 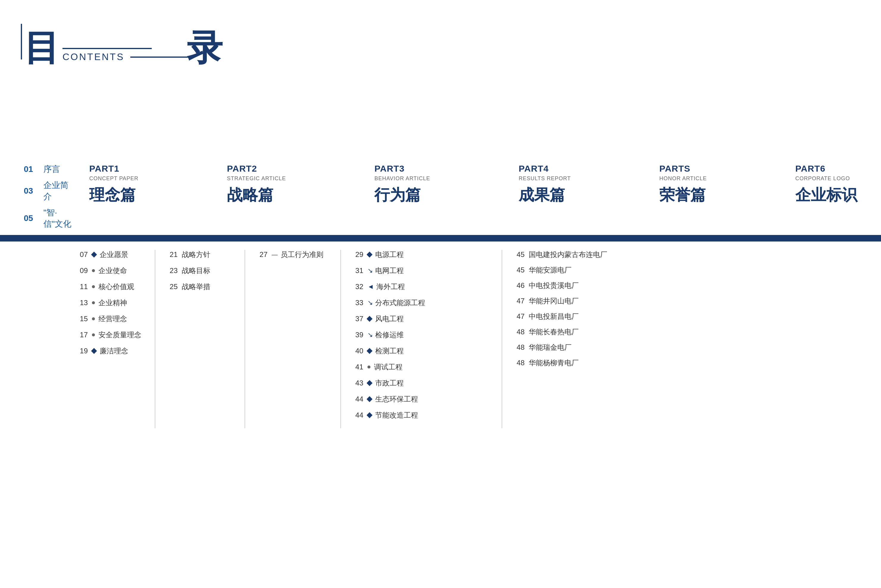 I want to click on toc-label: 市政工程, so click(x=389, y=383).